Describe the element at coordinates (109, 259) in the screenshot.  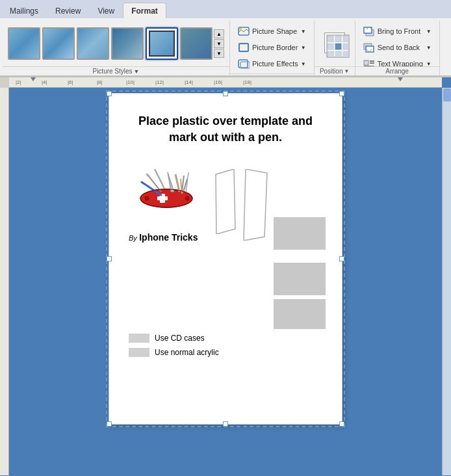
I see `handle-mid-left` at that location.